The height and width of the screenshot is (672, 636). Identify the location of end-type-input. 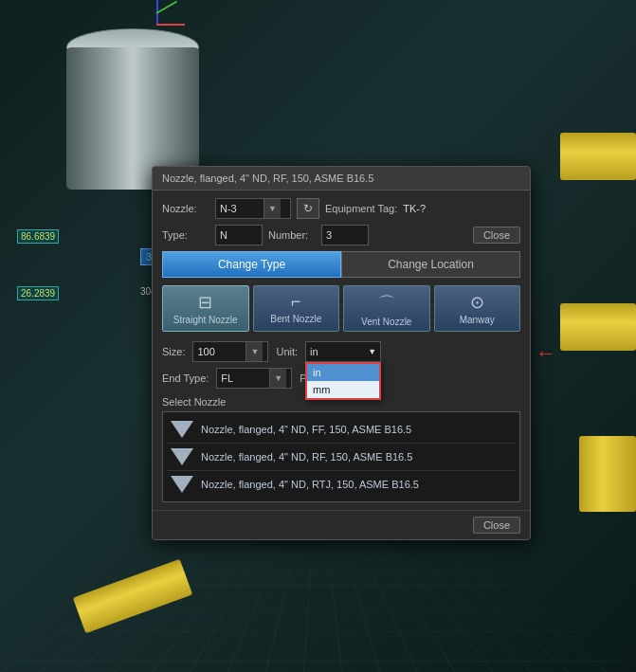
(243, 378).